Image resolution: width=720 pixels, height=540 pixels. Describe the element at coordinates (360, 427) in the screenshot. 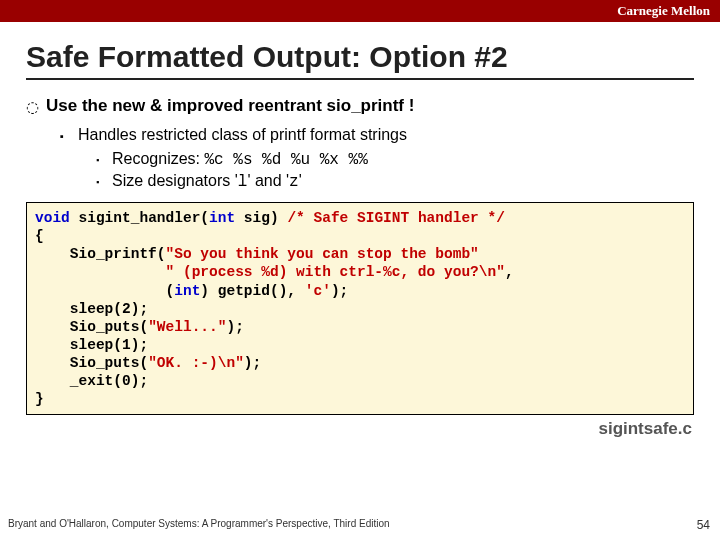

I see `source-filename: sigintsafe.c` at that location.